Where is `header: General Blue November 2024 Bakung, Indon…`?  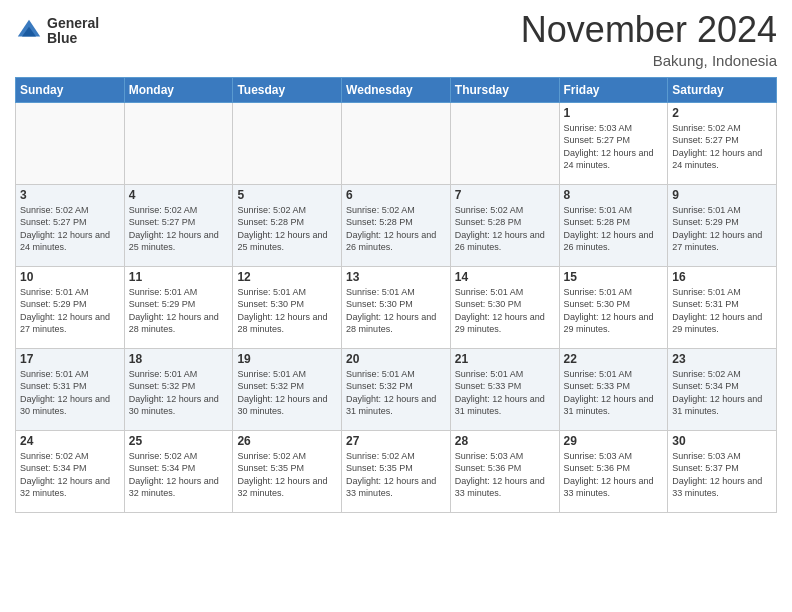 header: General Blue November 2024 Bakung, Indon… is located at coordinates (396, 40).